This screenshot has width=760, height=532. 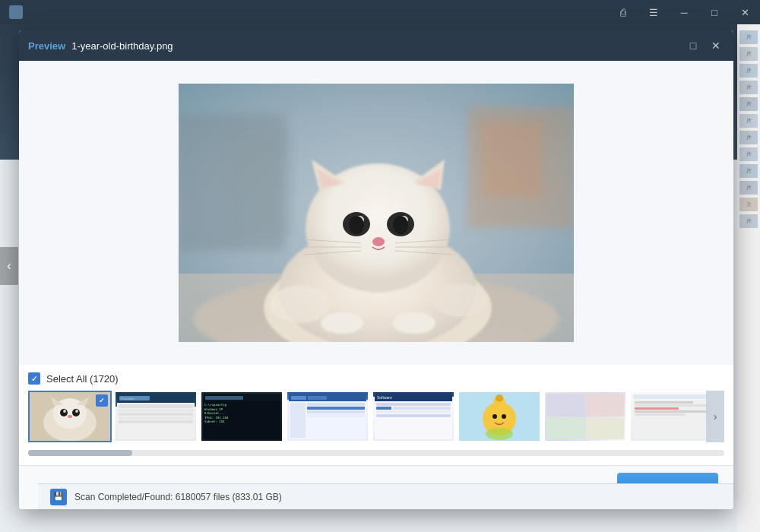 I want to click on share-btn: ⎙, so click(x=623, y=12).